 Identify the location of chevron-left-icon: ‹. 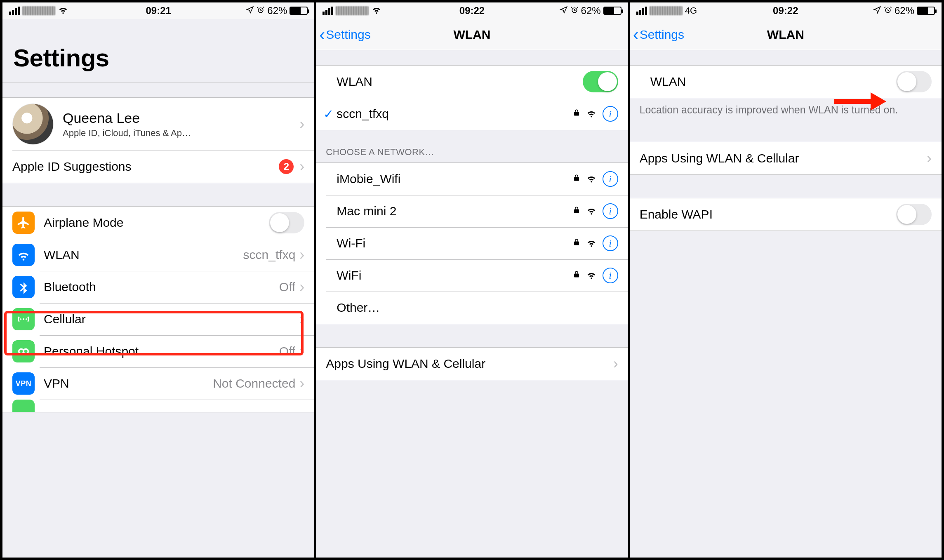
(322, 35).